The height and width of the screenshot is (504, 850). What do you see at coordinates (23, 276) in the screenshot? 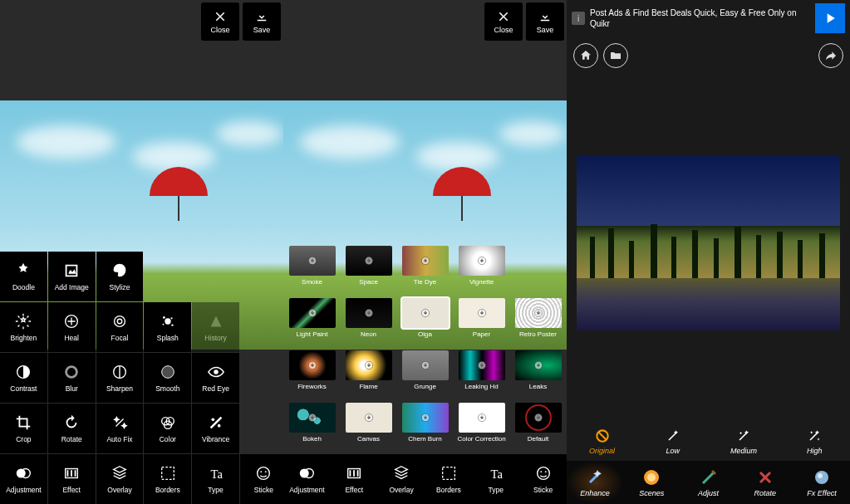
I see `doodle-tool: Doodle` at bounding box center [23, 276].